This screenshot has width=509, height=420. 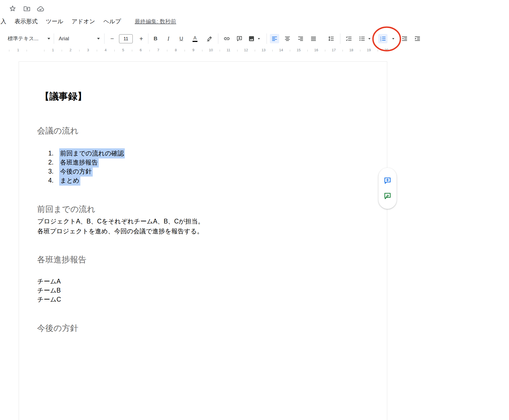 I want to click on minus-icon: −, so click(x=112, y=39).